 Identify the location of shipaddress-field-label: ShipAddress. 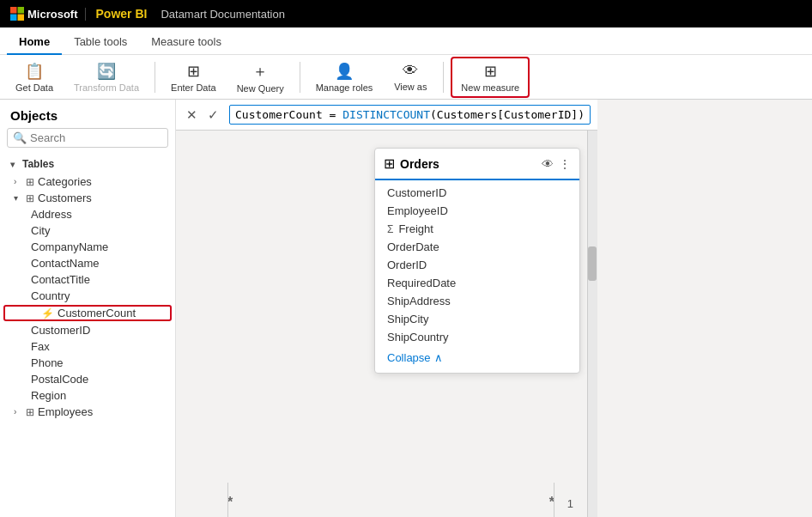
(419, 301).